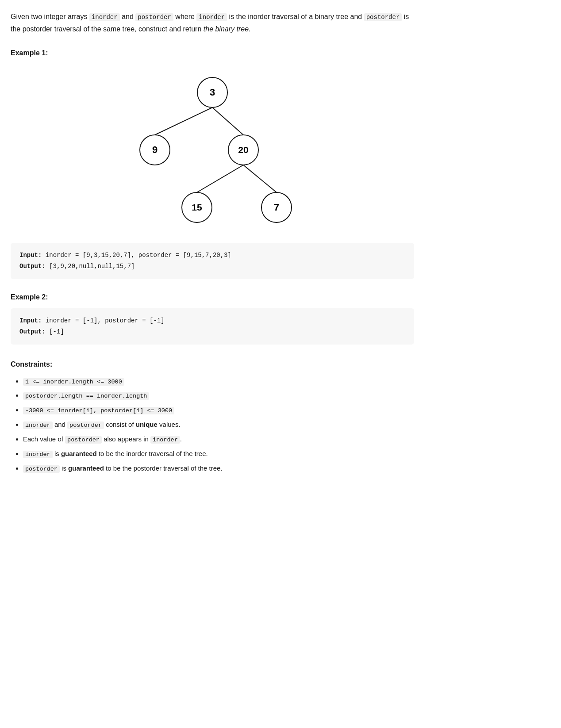  What do you see at coordinates (104, 17) in the screenshot?
I see `inorder-code-1: inorder` at bounding box center [104, 17].